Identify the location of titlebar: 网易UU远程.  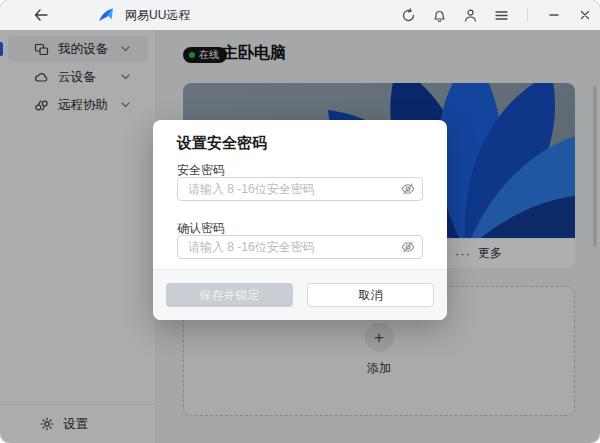
(300, 15).